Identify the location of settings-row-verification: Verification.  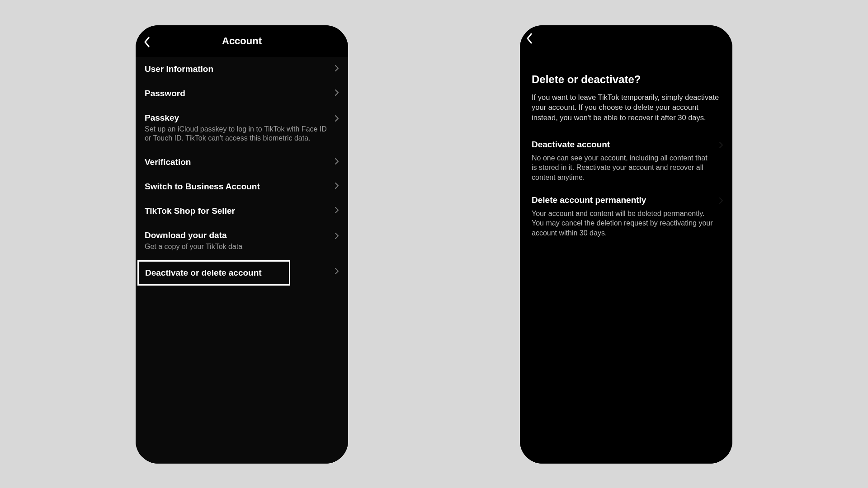
(242, 162).